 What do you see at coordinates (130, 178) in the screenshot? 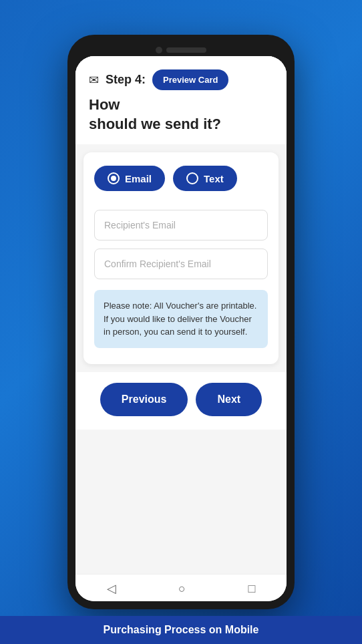
I see `email-option: Email` at bounding box center [130, 178].